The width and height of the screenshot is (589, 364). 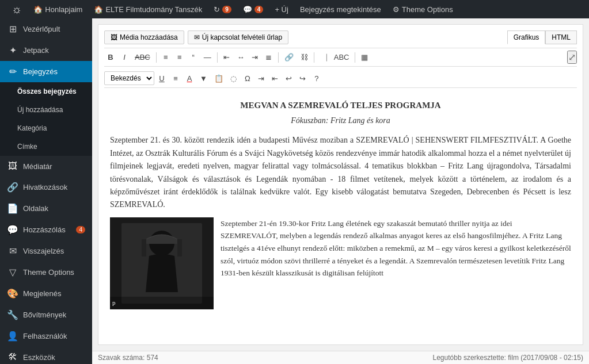 What do you see at coordinates (526, 37) in the screenshot?
I see `tab-visual: Grafikus` at bounding box center [526, 37].